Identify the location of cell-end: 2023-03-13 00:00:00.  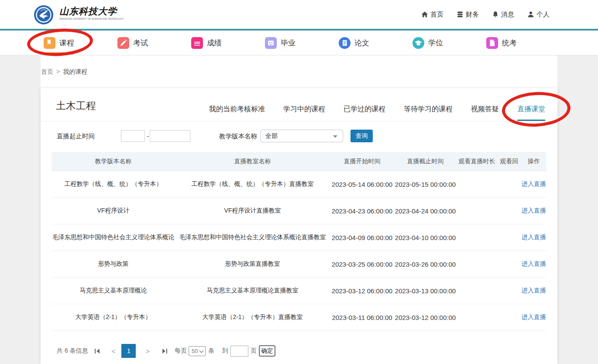
(425, 291).